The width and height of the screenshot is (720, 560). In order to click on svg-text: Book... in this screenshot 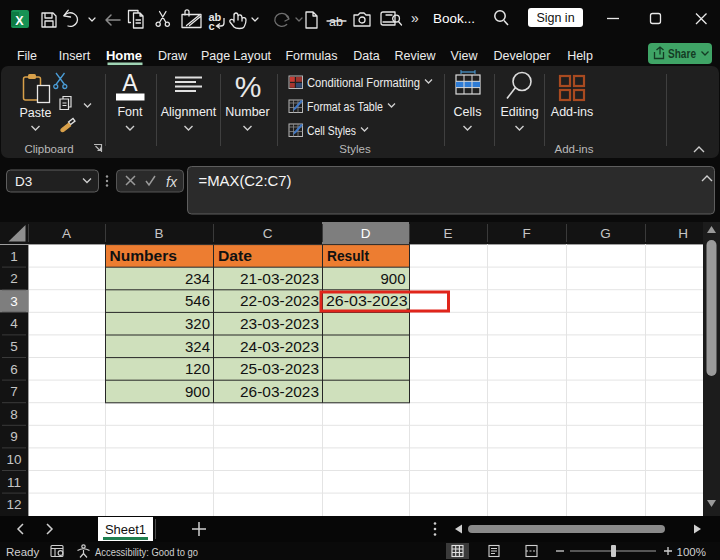, I will do `click(454, 18)`.